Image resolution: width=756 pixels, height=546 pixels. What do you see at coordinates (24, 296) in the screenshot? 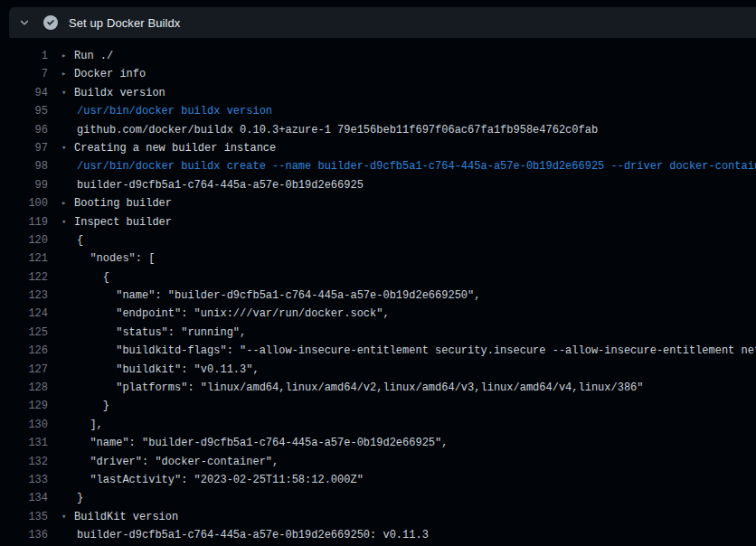
I see `line-number: 123` at bounding box center [24, 296].